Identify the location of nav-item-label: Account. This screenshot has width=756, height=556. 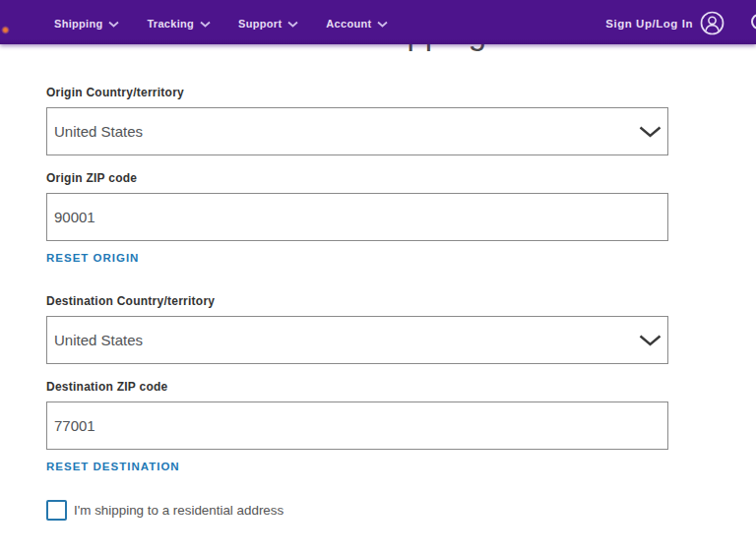
(348, 24).